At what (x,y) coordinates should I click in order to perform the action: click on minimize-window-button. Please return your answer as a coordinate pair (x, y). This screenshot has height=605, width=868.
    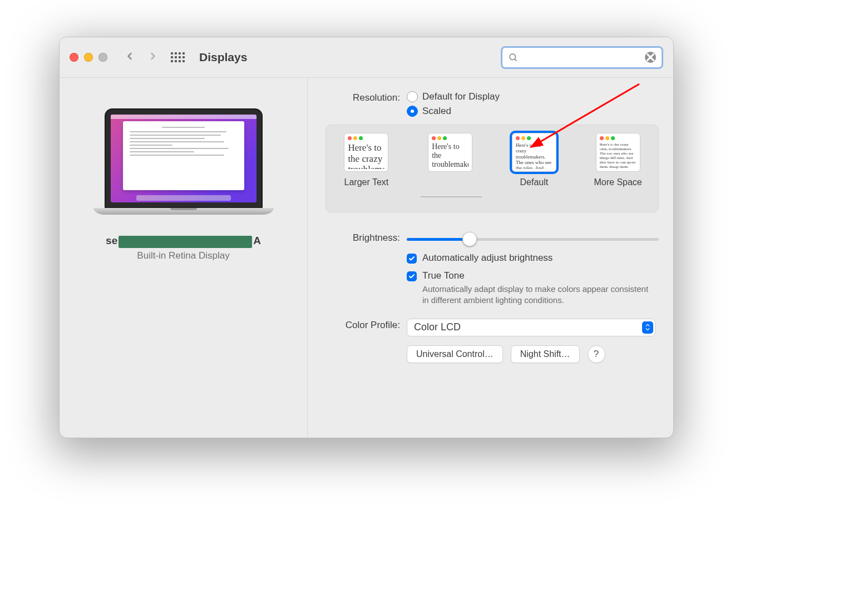
    Looking at the image, I should click on (88, 57).